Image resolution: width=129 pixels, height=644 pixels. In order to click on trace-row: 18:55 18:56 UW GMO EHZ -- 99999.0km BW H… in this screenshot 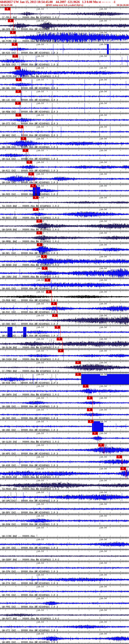, I will do `click(64, 496)`.